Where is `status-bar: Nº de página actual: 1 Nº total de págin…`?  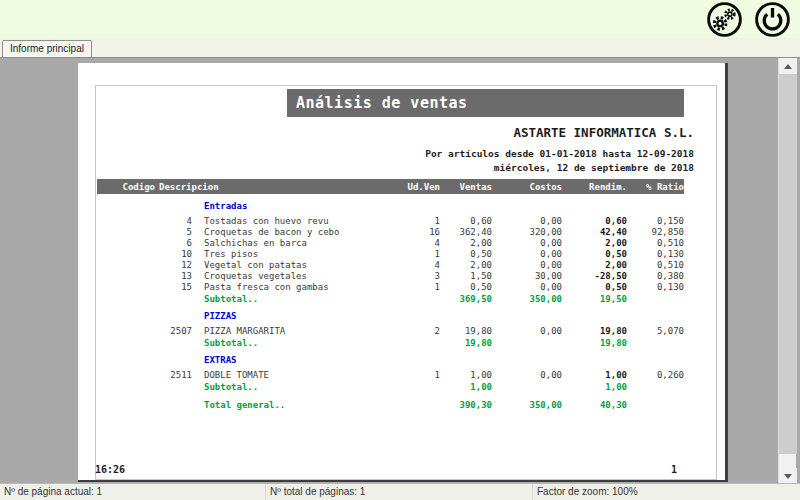
status-bar: Nº de página actual: 1 Nº total de págin… is located at coordinates (400, 492).